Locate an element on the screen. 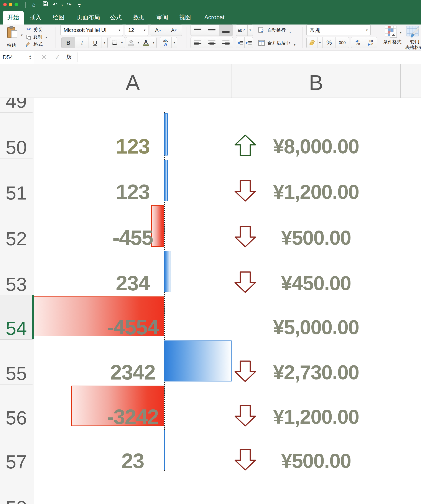 Image resolution: width=421 pixels, height=504 pixels. minimize-window-button is located at coordinates (11, 5).